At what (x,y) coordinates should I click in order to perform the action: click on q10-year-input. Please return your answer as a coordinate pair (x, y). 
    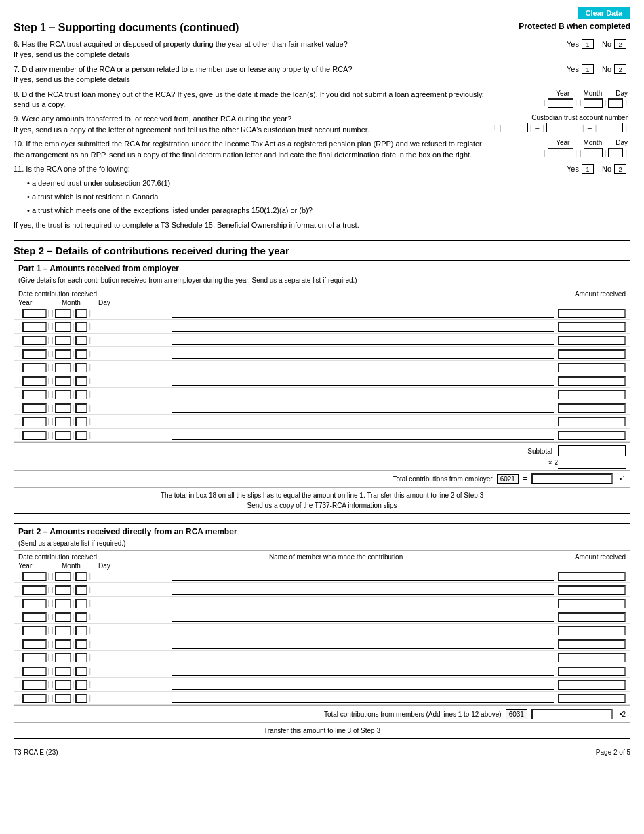
    Looking at the image, I should click on (561, 153).